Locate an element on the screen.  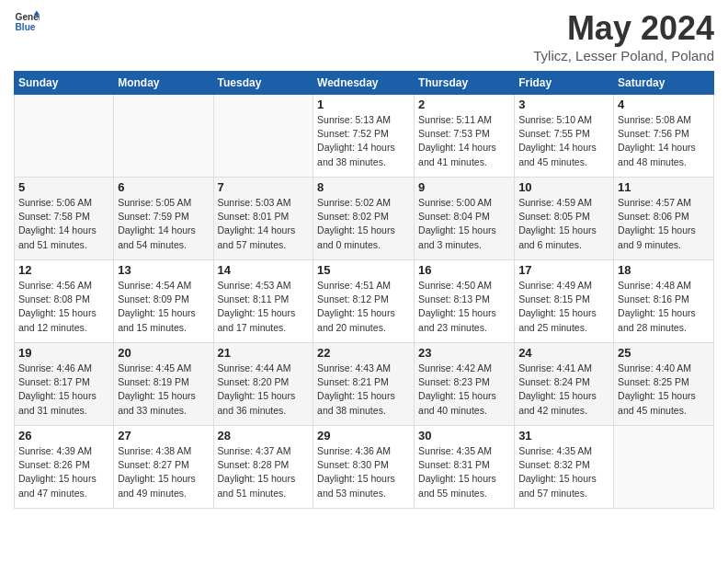
day-number: 7 is located at coordinates (264, 188).